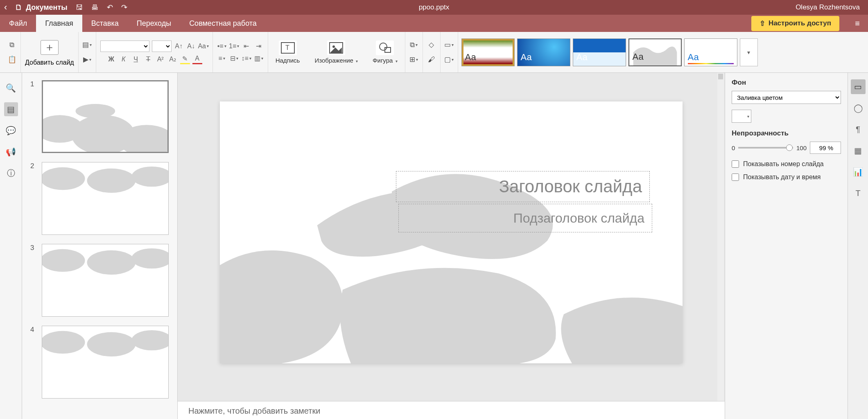  I want to click on file-name: ppoo.pptx, so click(434, 7).